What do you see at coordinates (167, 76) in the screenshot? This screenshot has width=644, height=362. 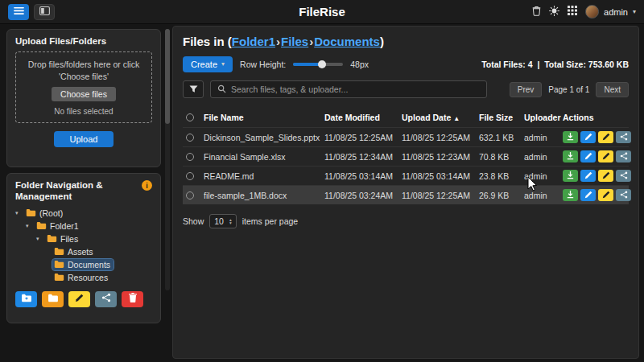 I see `scrollbar-thumb` at bounding box center [167, 76].